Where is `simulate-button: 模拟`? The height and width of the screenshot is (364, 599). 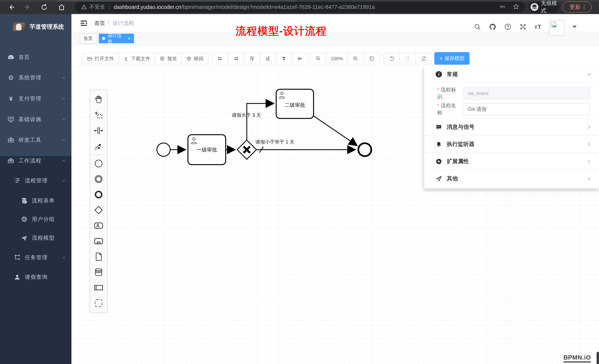 simulate-button: 模拟 is located at coordinates (195, 59).